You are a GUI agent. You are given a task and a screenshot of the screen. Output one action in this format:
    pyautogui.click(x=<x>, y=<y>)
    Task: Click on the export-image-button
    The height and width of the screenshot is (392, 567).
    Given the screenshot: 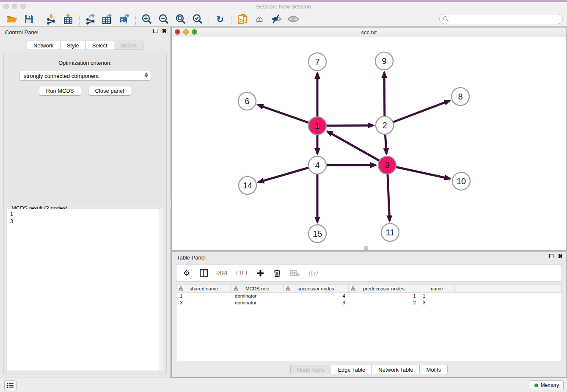 What is the action you would take?
    pyautogui.click(x=124, y=19)
    